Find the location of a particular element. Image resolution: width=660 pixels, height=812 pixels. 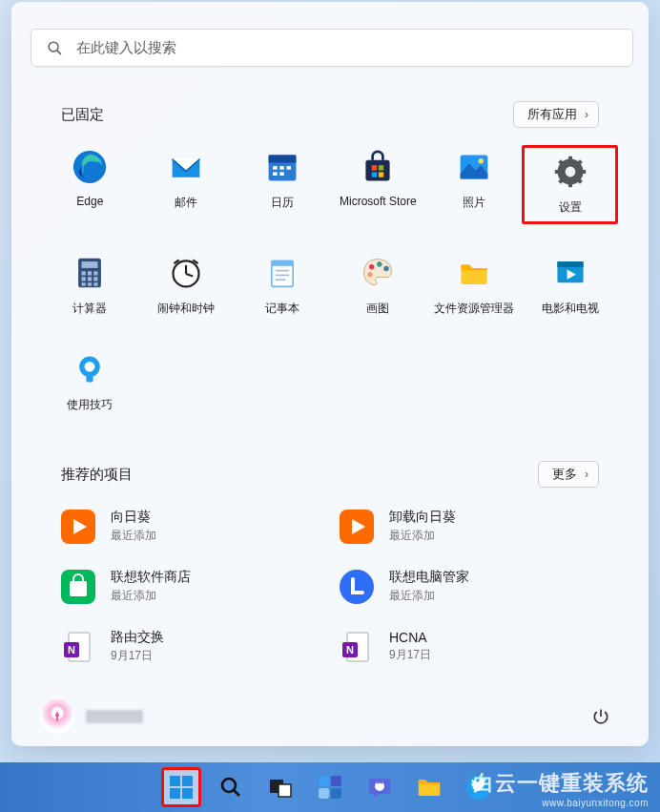

more-button: 更多 › is located at coordinates (568, 474).